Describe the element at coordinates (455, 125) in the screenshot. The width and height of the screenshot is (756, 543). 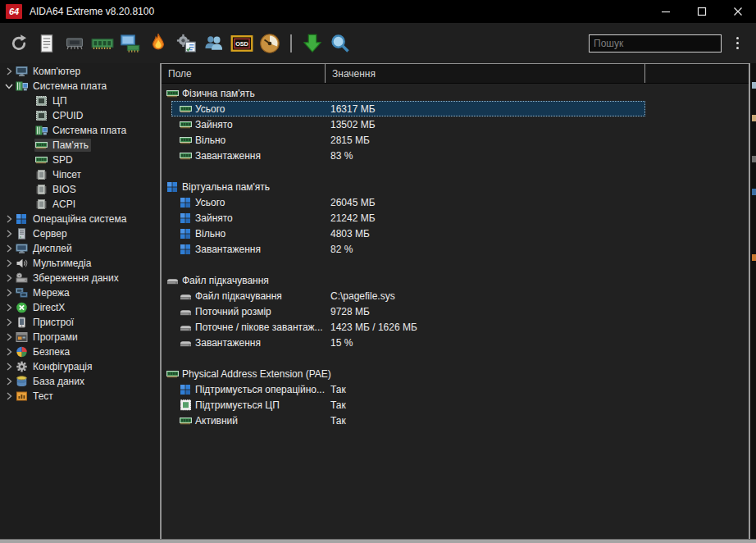
I see `table-row: Зайнято13502 МБ` at that location.